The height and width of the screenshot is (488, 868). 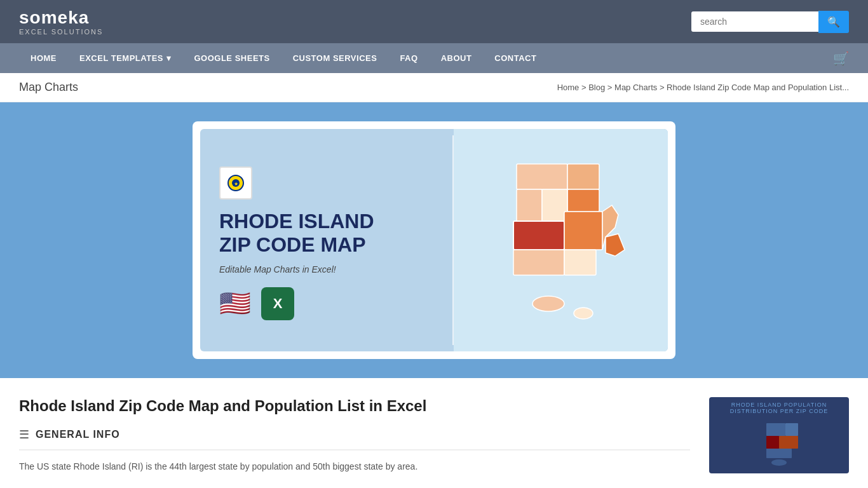 I want to click on sidebar-thumbnail: RHODE ISLAND POPULATION DISTRIBUTION PER…, so click(x=779, y=435).